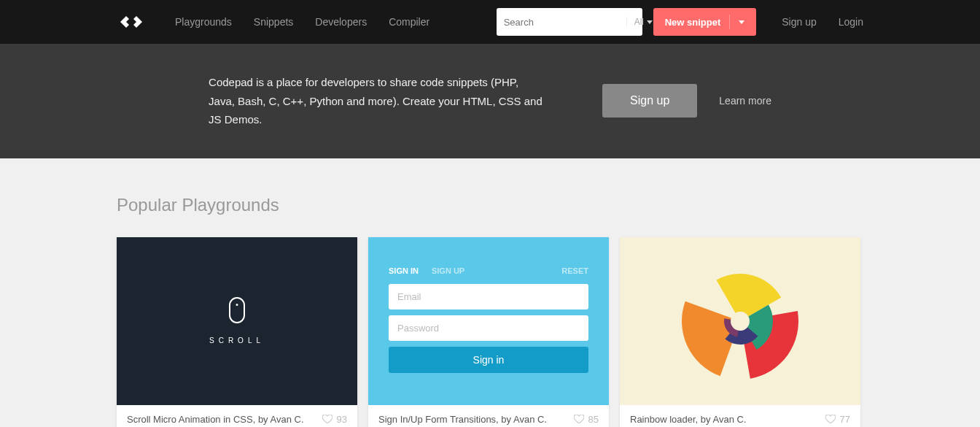 Image resolution: width=980 pixels, height=427 pixels. What do you see at coordinates (575, 271) in the screenshot?
I see `form-tab-reset: RESET` at bounding box center [575, 271].